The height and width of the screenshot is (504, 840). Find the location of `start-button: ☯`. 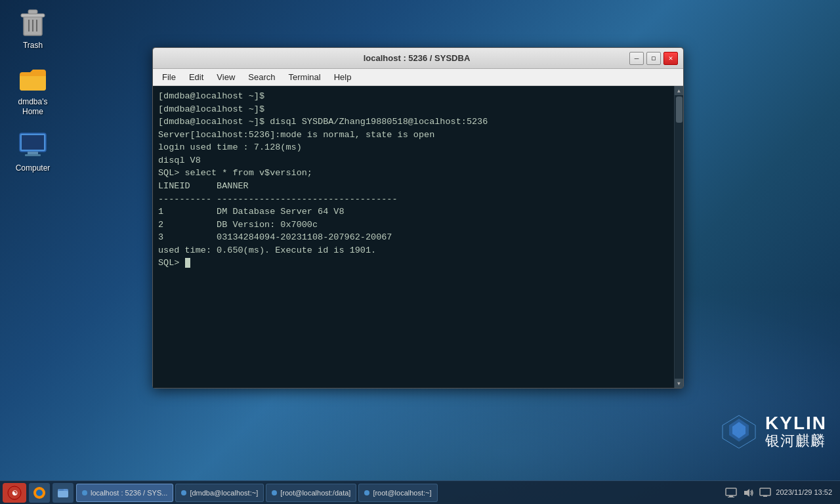

start-button: ☯ is located at coordinates (14, 493).